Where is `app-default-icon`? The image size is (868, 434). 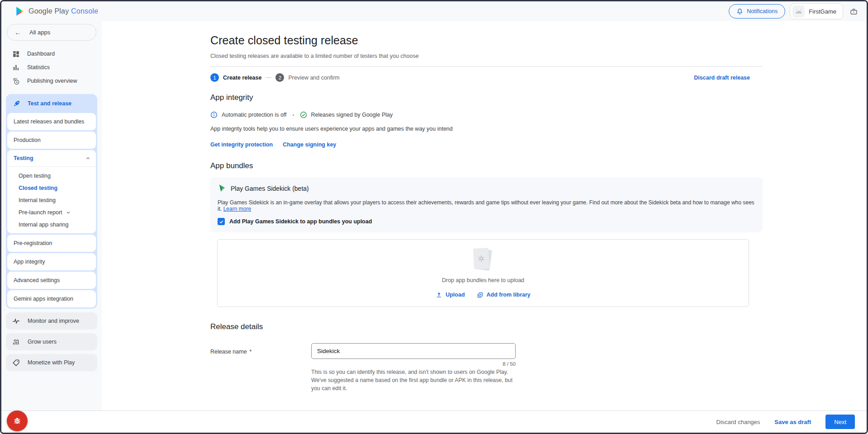
app-default-icon is located at coordinates (799, 12).